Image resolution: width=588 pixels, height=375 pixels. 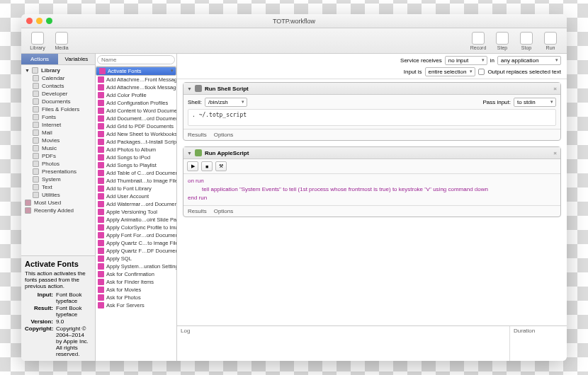 I want to click on action-item: Add Configuration Profiles, so click(x=136, y=103).